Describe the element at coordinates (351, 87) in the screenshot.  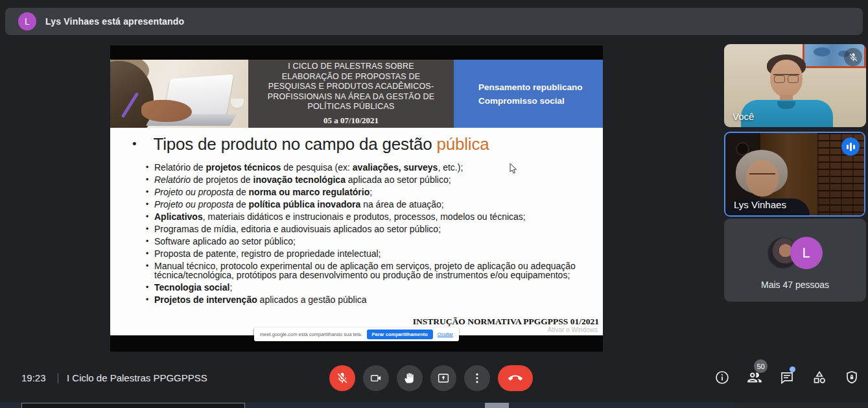
I see `slide-event-title: I CICLO DE PALESTRAS SOBRE ELABORAÇÃO DE…` at that location.